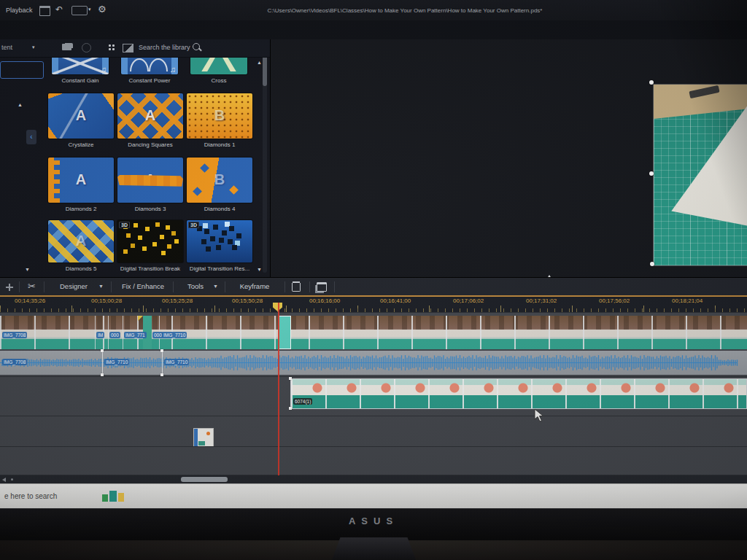 This screenshot has height=560, width=747. I want to click on badge-3d: 3D, so click(124, 225).